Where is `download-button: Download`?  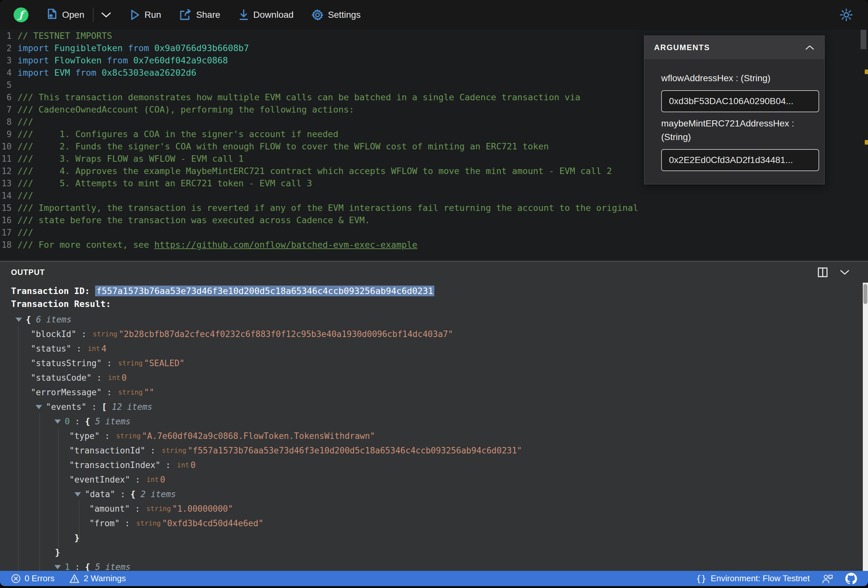 download-button: Download is located at coordinates (266, 15).